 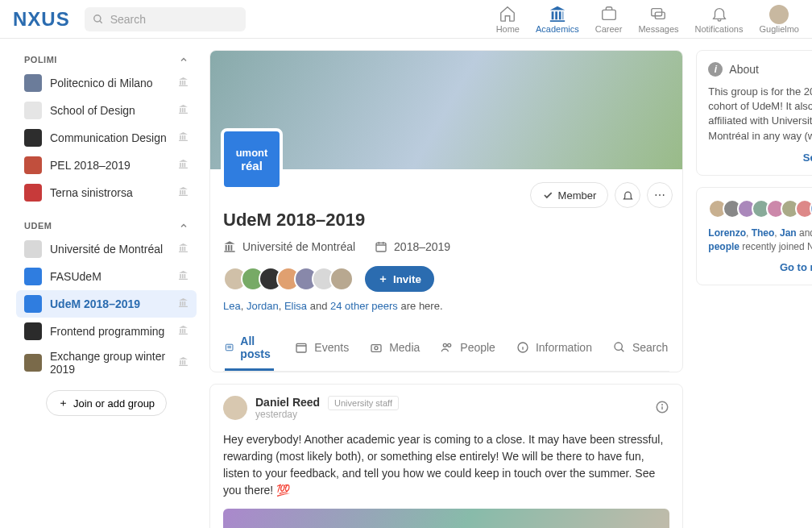 What do you see at coordinates (106, 363) in the screenshot?
I see `sidebar-item: Exchange group winter 2019` at bounding box center [106, 363].